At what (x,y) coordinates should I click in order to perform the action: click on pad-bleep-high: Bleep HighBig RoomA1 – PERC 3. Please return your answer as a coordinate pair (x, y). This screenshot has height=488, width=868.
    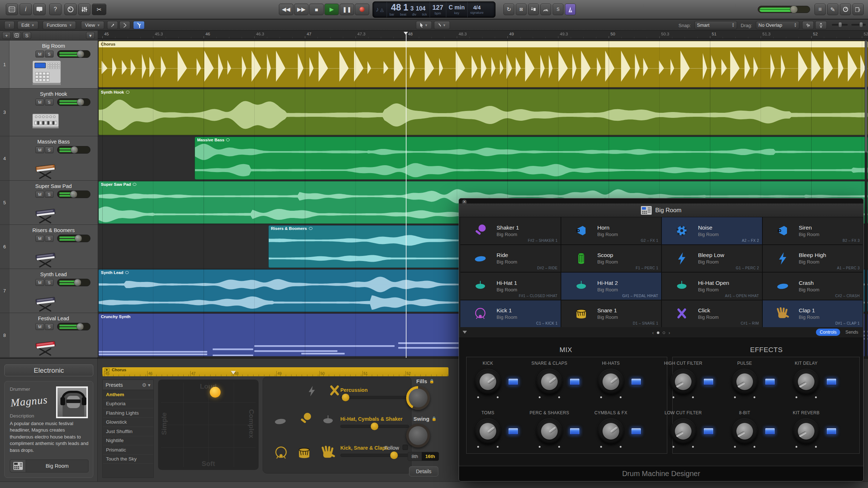
    Looking at the image, I should click on (813, 259).